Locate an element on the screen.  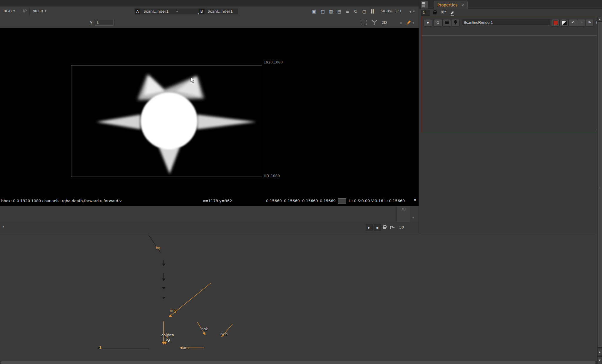
format-rectangle is located at coordinates (167, 121).